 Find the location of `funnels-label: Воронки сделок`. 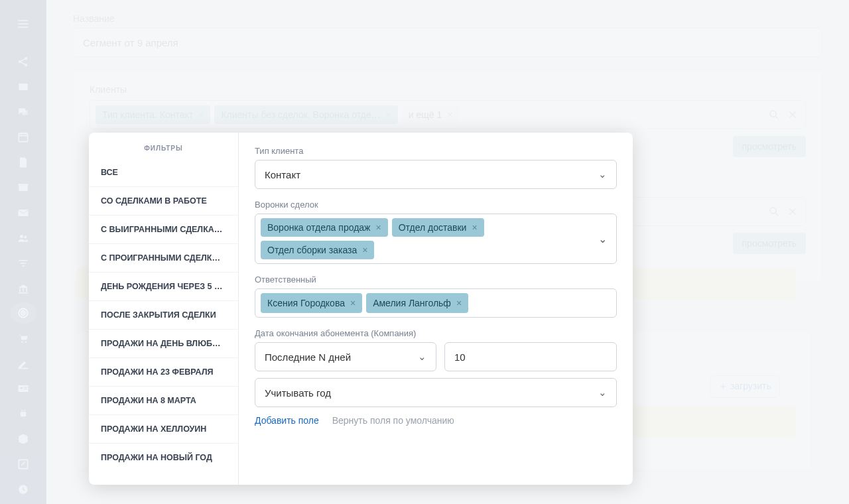

funnels-label: Воронки сделок is located at coordinates (436, 204).